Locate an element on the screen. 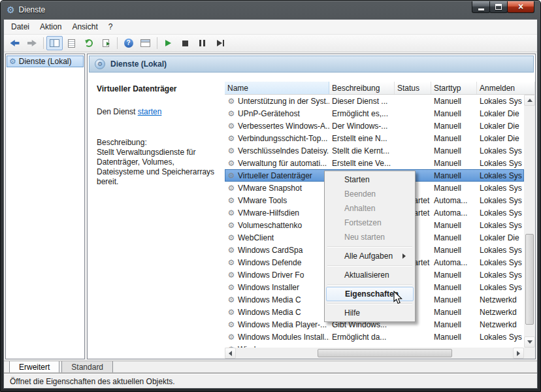 The width and height of the screenshot is (541, 392). context-menu-item-hilfe: Hilfe is located at coordinates (370, 313).